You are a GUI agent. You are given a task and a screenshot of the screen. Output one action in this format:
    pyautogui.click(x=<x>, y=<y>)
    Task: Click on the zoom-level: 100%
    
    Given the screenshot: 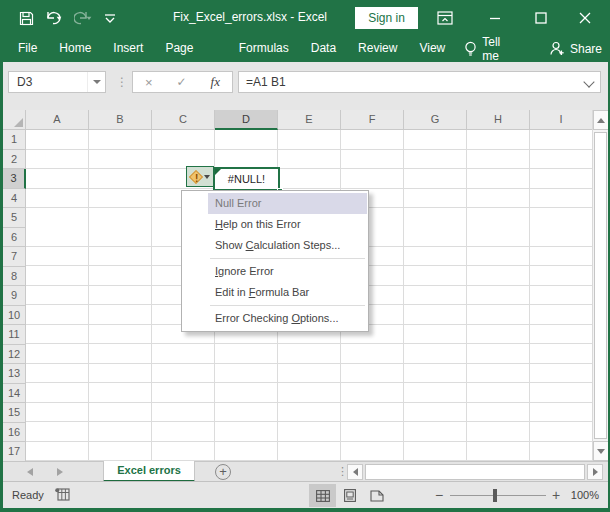 What is the action you would take?
    pyautogui.click(x=585, y=496)
    